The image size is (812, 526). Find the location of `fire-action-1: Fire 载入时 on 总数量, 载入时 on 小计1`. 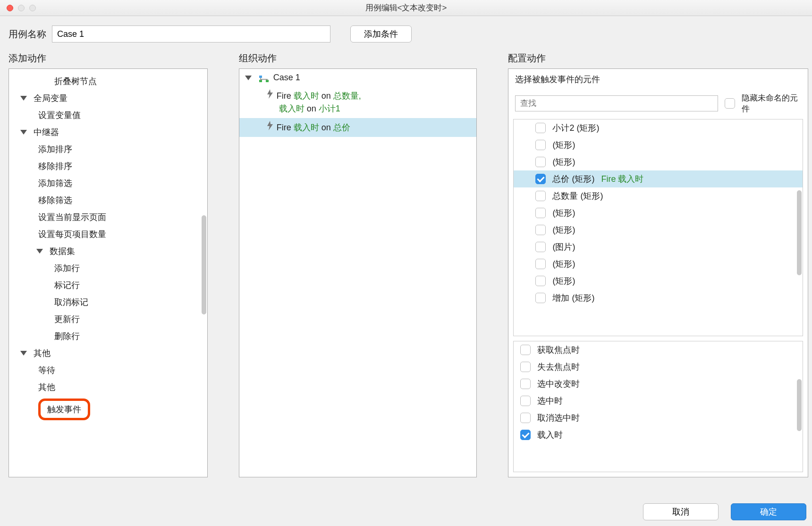

fire-action-1: Fire 载入时 on 总数量, 载入时 on 小计1 is located at coordinates (358, 102).